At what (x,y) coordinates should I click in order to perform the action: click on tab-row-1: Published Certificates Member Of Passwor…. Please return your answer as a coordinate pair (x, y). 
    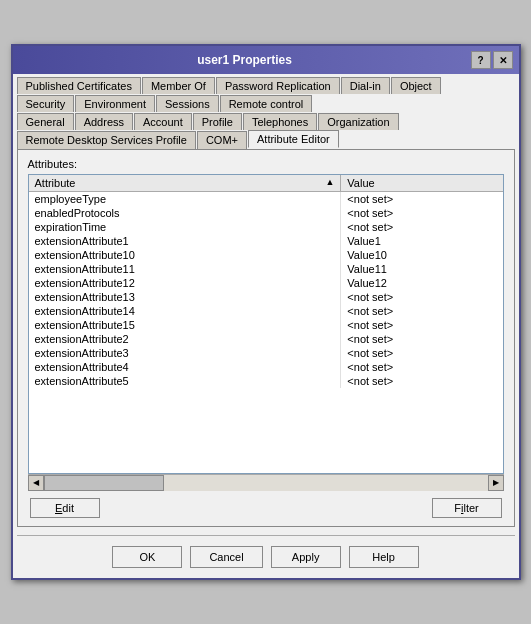
    Looking at the image, I should click on (266, 84).